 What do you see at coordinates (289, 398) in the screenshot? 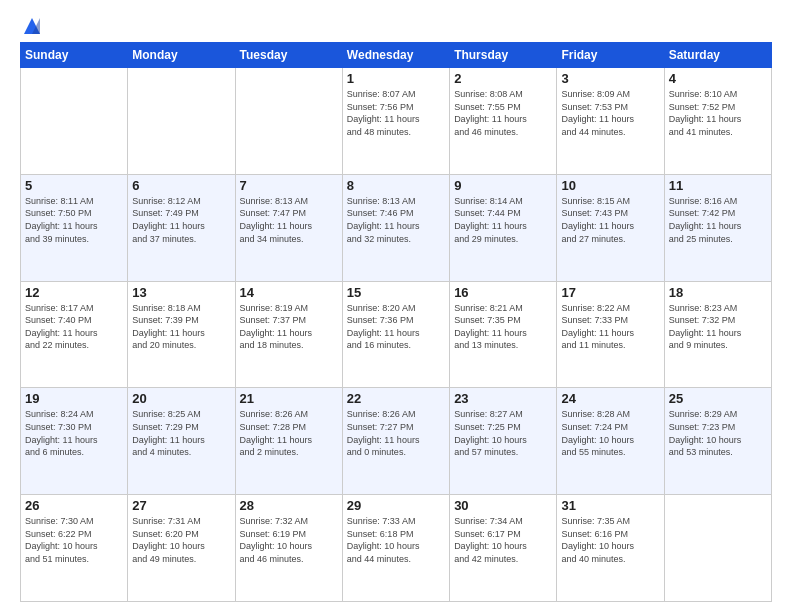
I see `day-number: 21` at bounding box center [289, 398].